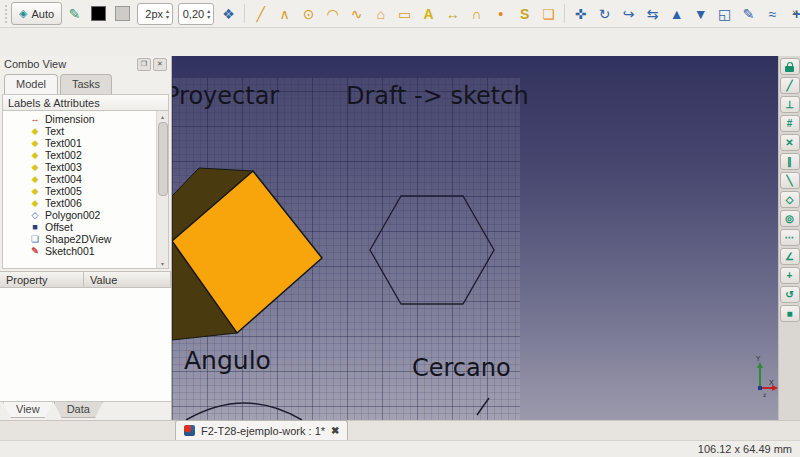 The height and width of the screenshot is (457, 800). Describe the element at coordinates (524, 14) in the screenshot. I see `draft-shapestring-icon: S` at that location.